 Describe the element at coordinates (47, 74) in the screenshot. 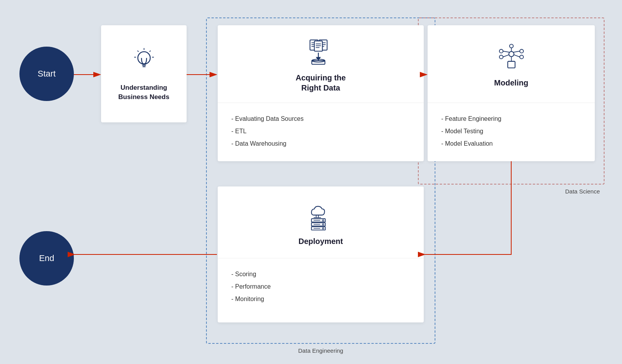

I see `start-label: Start` at that location.